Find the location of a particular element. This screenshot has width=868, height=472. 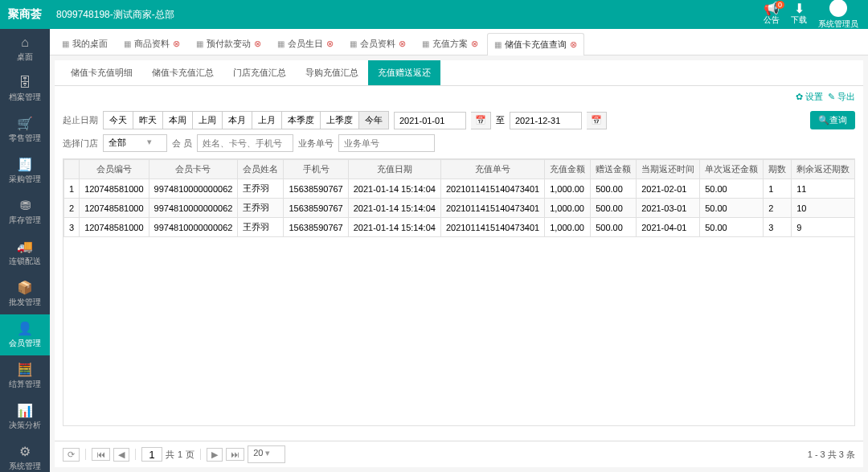

top-tab-6: ▦储值卡充值查询⊗ is located at coordinates (535, 44).